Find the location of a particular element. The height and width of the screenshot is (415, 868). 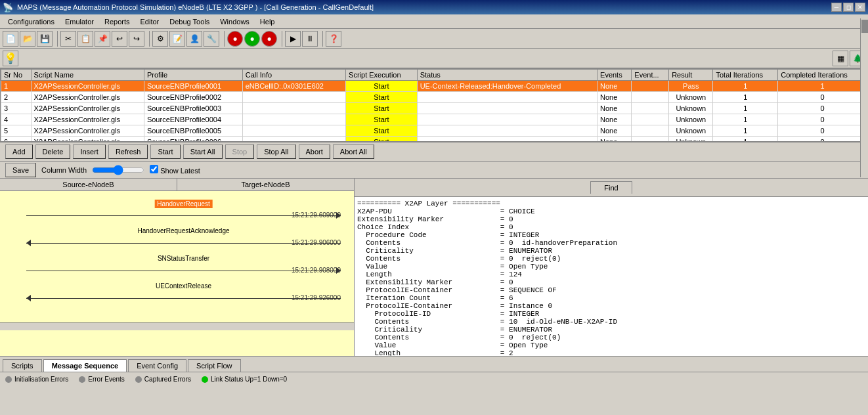

start-all-button: Start All is located at coordinates (203, 152).